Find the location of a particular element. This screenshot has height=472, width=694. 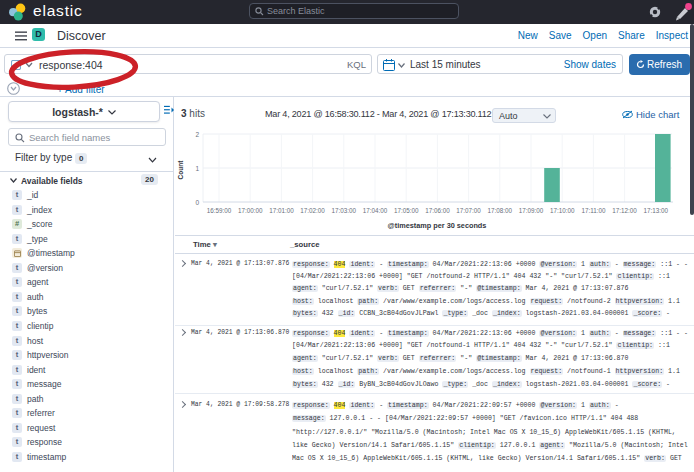

svg-text: 17:01:00 is located at coordinates (282, 210).